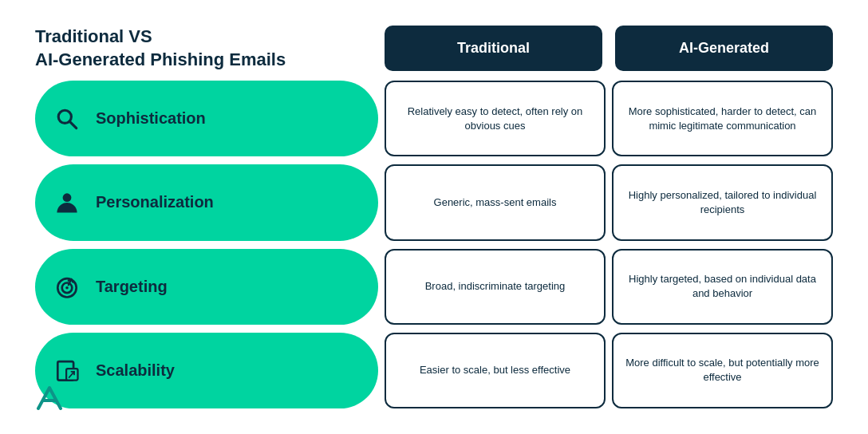  Describe the element at coordinates (493, 48) in the screenshot. I see `traditional-header: Traditional` at that location.